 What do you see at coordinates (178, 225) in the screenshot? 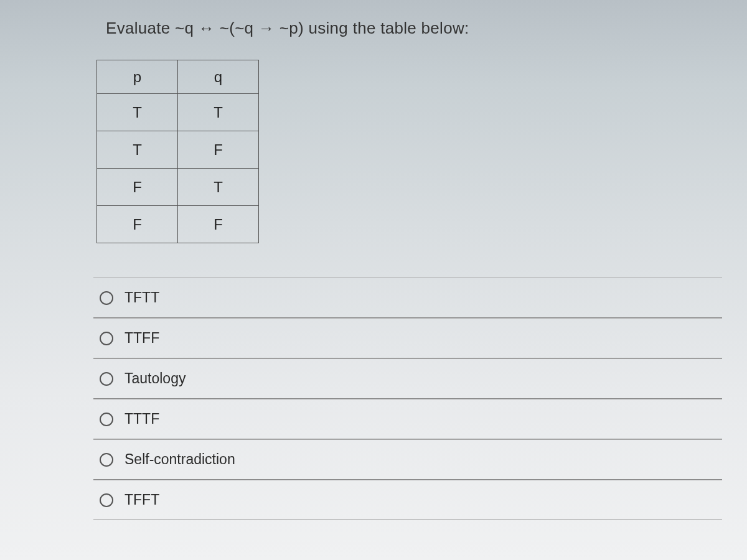
I see `table-row: F F` at bounding box center [178, 225].